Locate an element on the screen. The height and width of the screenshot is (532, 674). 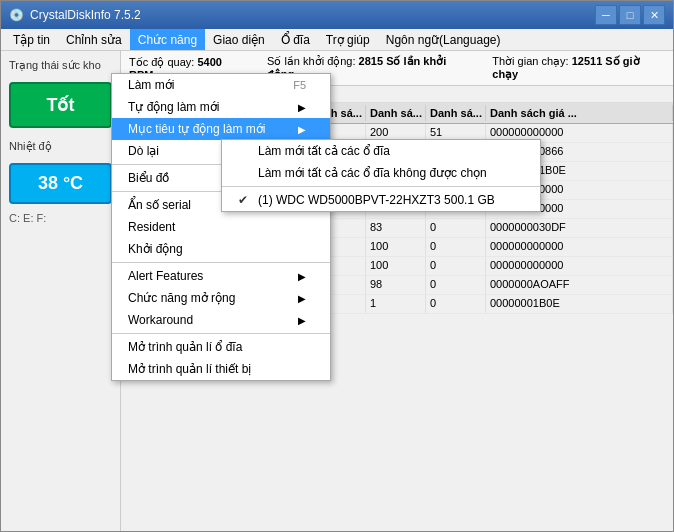
menu-item-resident: Resident is located at coordinates (221, 227).